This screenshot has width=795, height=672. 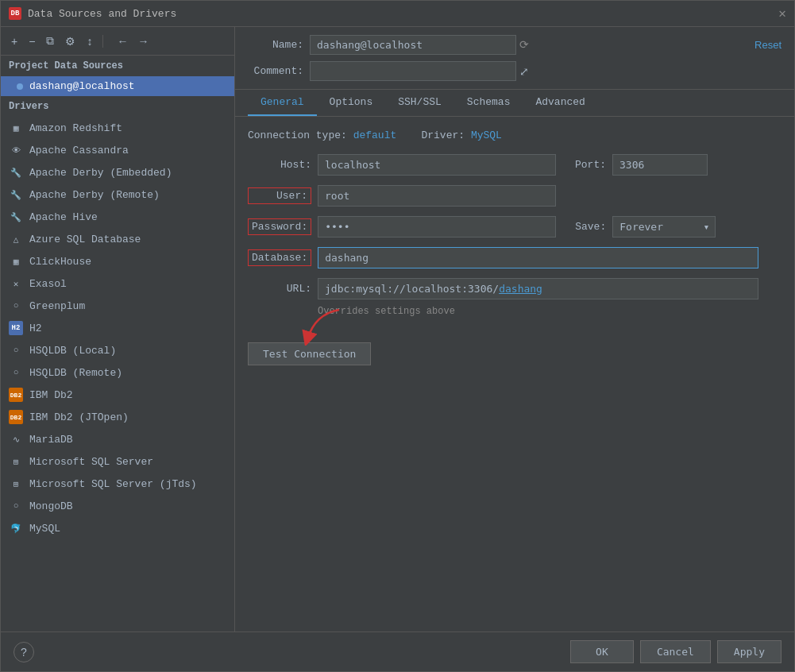 I want to click on tabs: General Options SSH/SSL Schemas Advanced, so click(x=515, y=103).